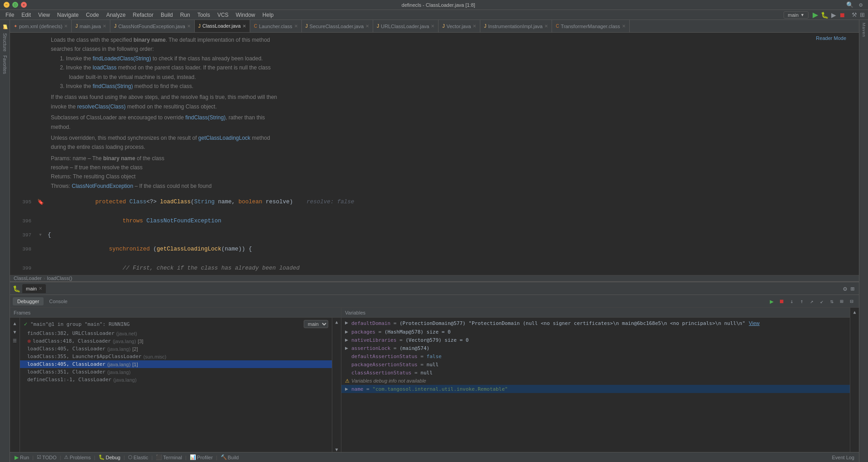 This screenshot has width=868, height=462. I want to click on var-defaultassertionsstatus: defaultAssertionStatus = false, so click(596, 356).